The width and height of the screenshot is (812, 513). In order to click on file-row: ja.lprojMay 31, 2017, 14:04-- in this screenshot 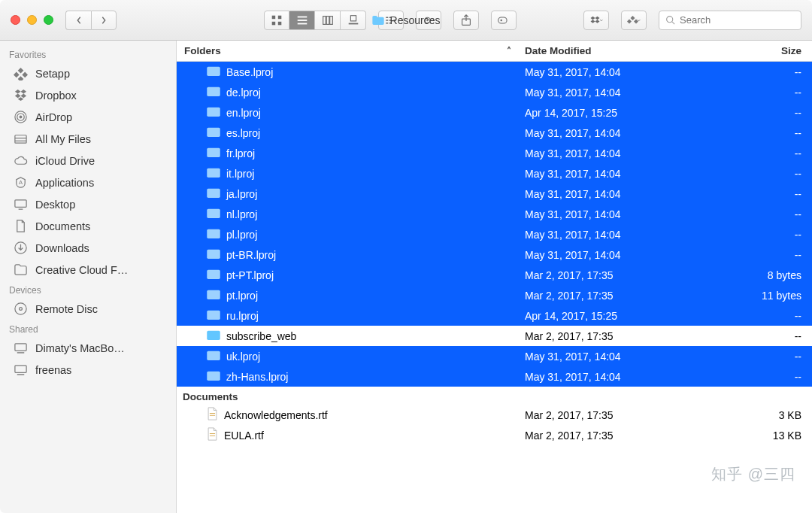, I will do `click(495, 194)`.